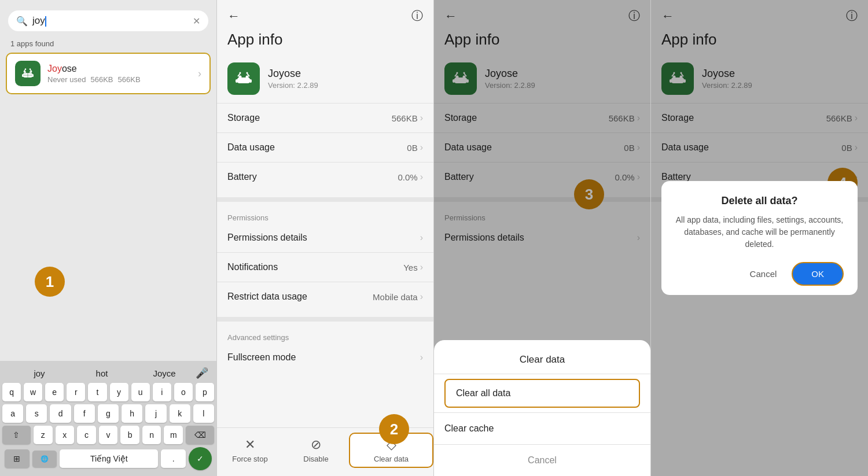 This screenshot has width=868, height=476. I want to click on app-size-value: 566KB, so click(130, 80).